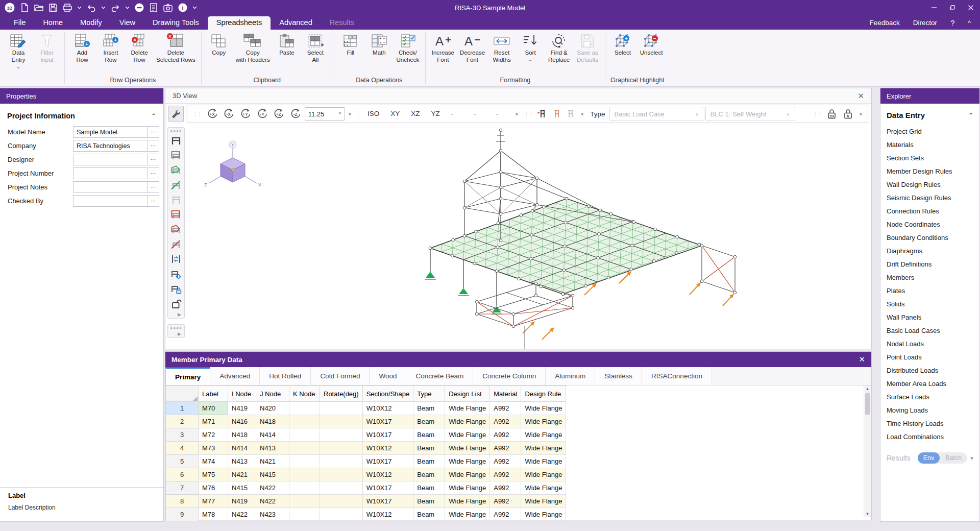  I want to click on chevron-down-icon: ▼, so click(972, 458).